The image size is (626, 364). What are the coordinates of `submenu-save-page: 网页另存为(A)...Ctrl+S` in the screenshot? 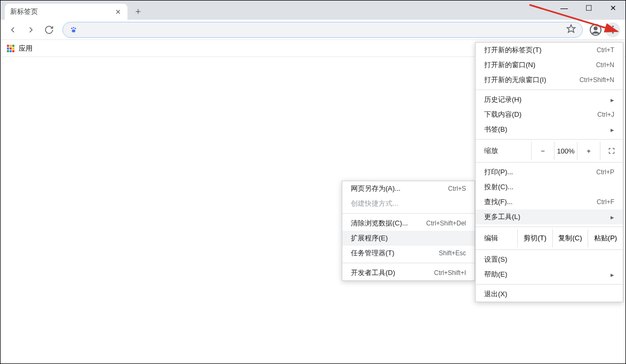 It's located at (408, 189).